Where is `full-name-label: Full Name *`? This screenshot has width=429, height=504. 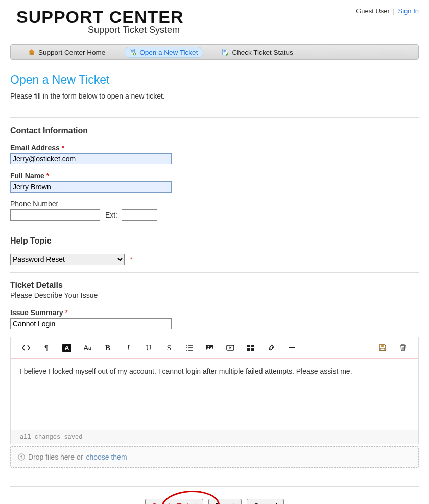
full-name-label: Full Name * is located at coordinates (214, 176).